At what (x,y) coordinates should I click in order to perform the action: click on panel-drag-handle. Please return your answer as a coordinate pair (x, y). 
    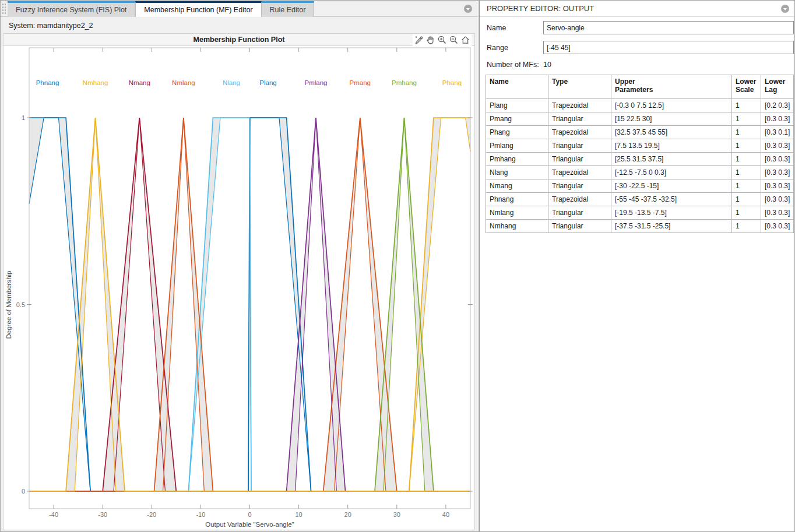
    Looking at the image, I should click on (4, 9).